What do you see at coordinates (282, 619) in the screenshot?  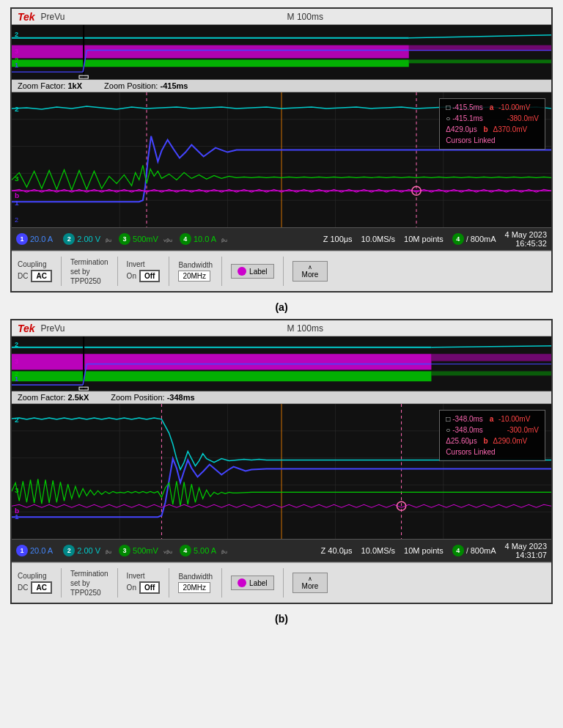 I see `caption-b: (b)` at bounding box center [282, 619].